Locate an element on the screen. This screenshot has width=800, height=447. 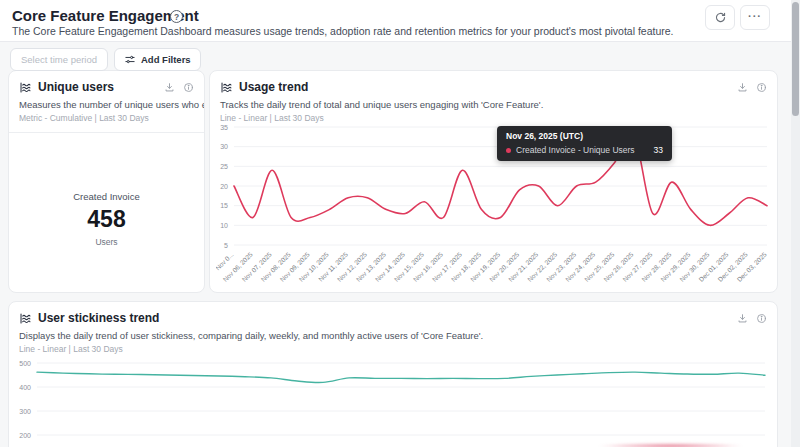
card-title: User stickiness trend is located at coordinates (98, 318).